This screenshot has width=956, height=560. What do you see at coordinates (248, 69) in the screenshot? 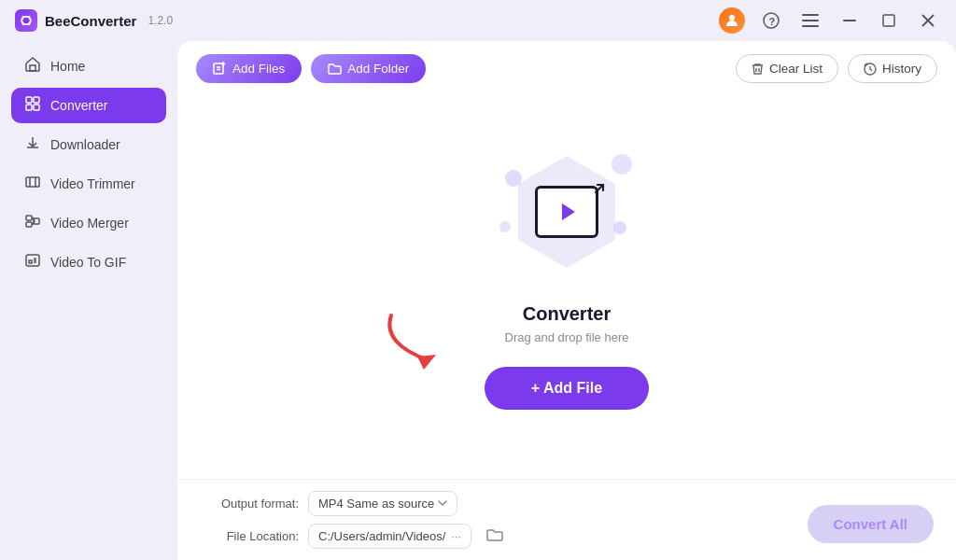
I see `add-files-button: Add Files` at bounding box center [248, 69].